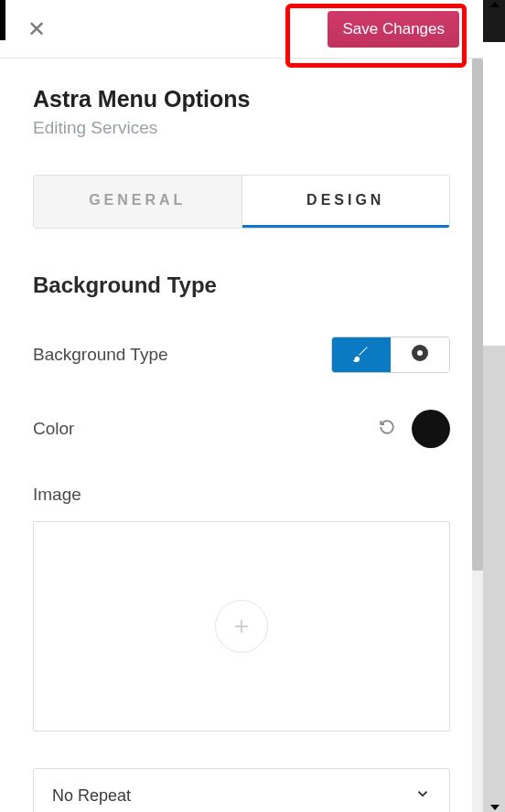  I want to click on background-type-label: Background Type, so click(101, 355).